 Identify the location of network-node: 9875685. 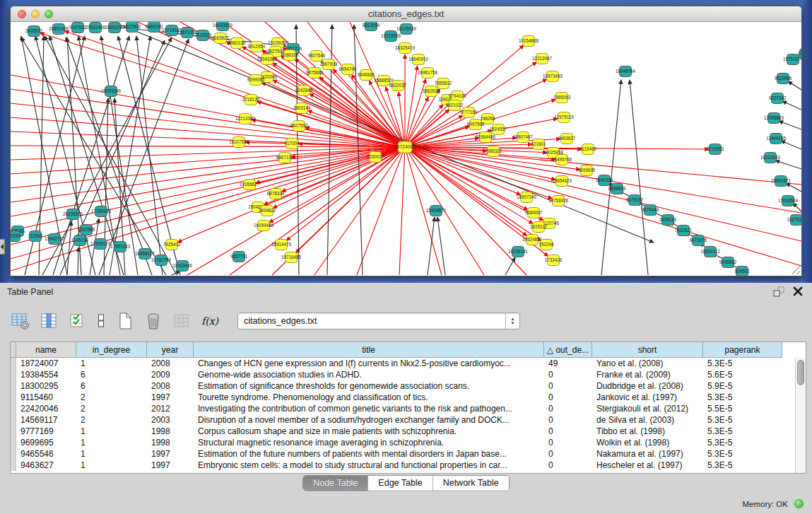
(315, 74).